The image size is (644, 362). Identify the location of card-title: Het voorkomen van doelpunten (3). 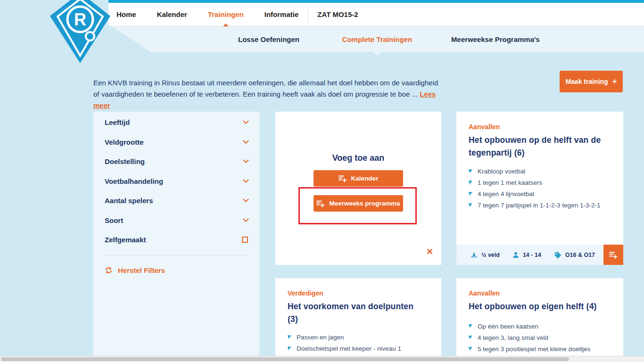
(355, 313).